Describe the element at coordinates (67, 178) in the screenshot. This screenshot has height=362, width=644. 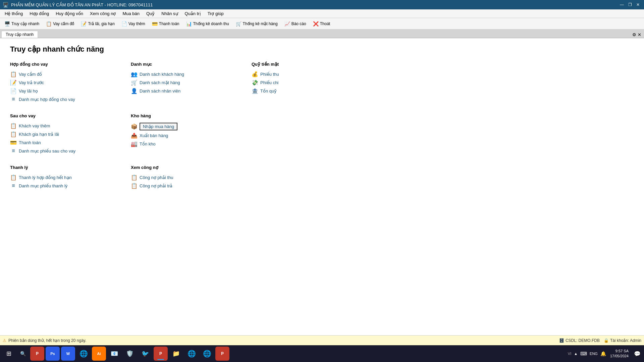
I see `link-thanh-ly-hop-dong-het-han: 📋 Thanh lý hợp đồng hết hạn` at that location.